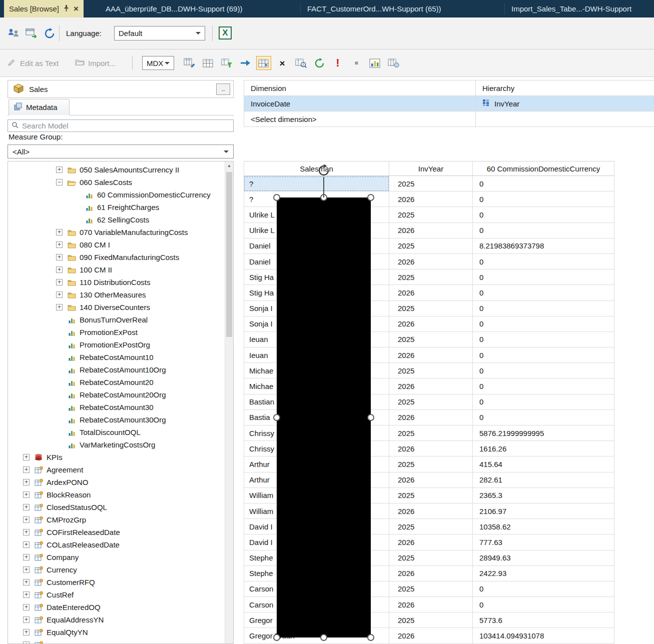  Describe the element at coordinates (14, 34) in the screenshot. I see `manage-connections-icon` at that location.